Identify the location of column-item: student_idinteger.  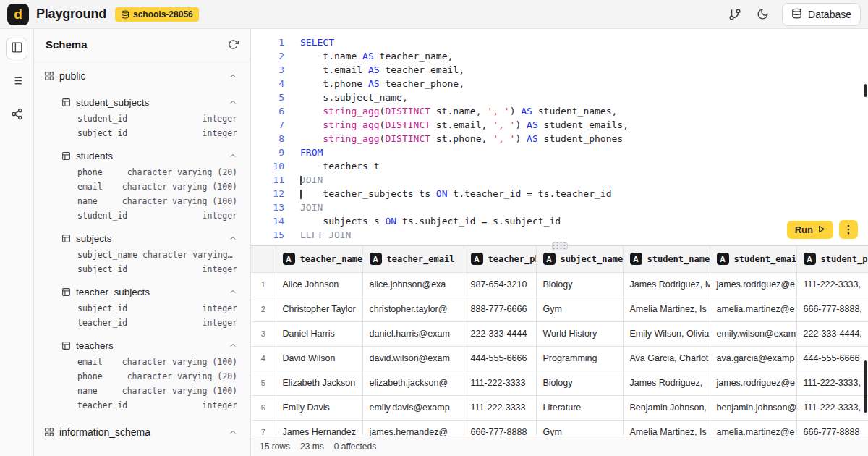
(142, 216).